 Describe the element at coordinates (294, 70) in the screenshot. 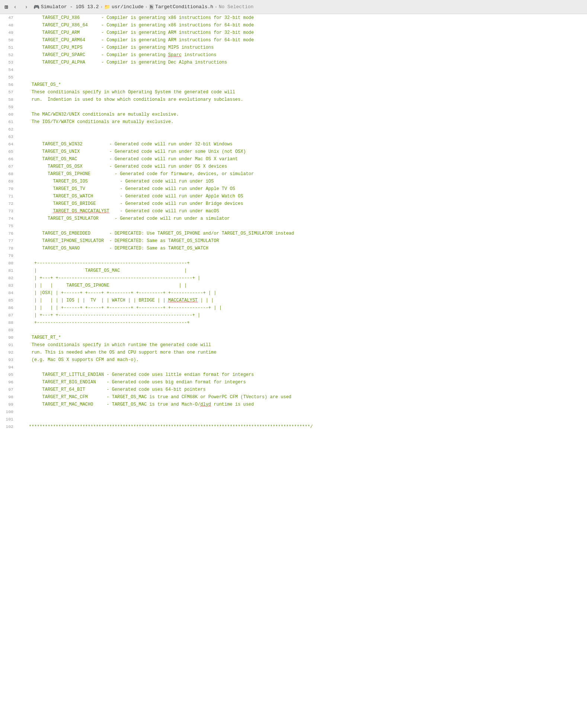

I see `table-row: 54` at that location.